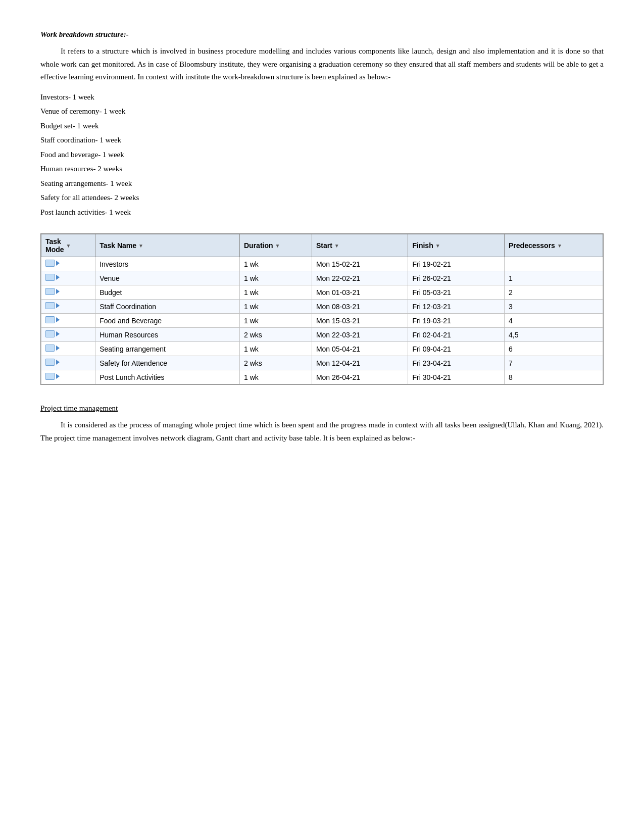  What do you see at coordinates (554, 292) in the screenshot?
I see `cell-predecessors: 2` at bounding box center [554, 292].